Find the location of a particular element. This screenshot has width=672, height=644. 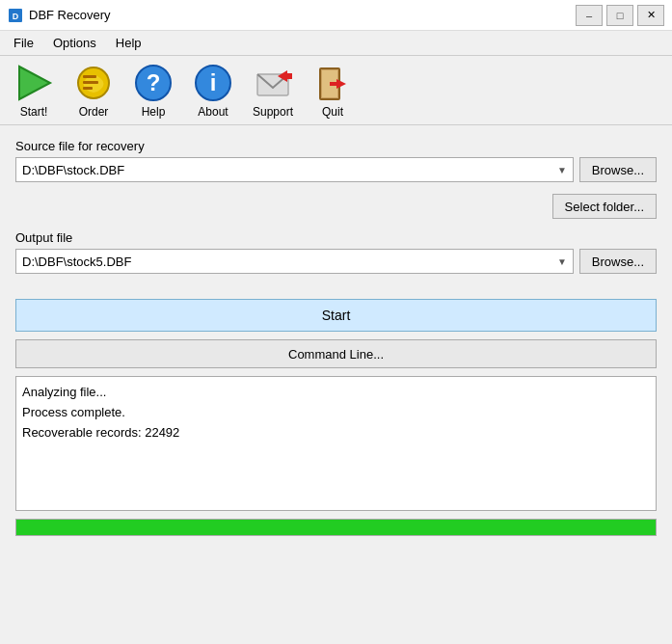

select-folder-row: Select folder... is located at coordinates (336, 206).